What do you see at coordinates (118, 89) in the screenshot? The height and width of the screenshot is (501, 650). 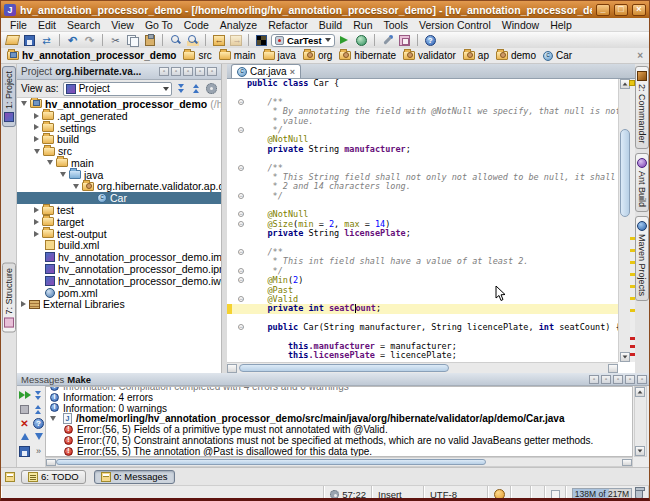 I see `view-as-combobox: Project` at bounding box center [118, 89].